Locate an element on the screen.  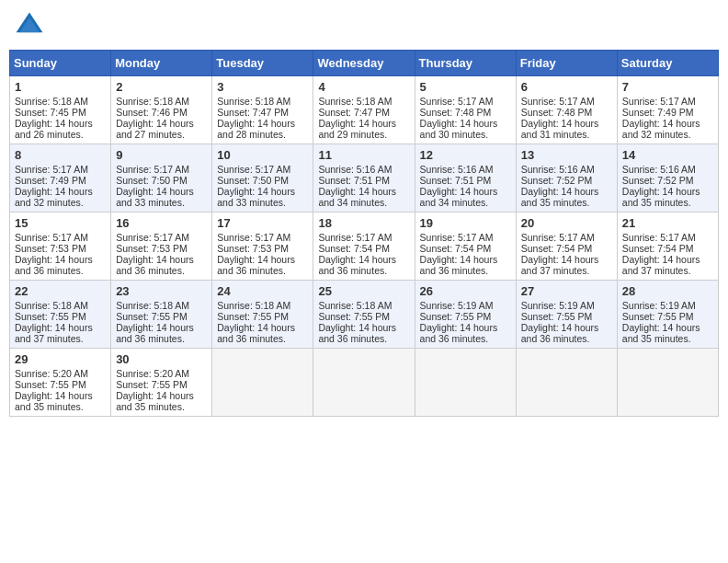
page-header is located at coordinates (364, 26).